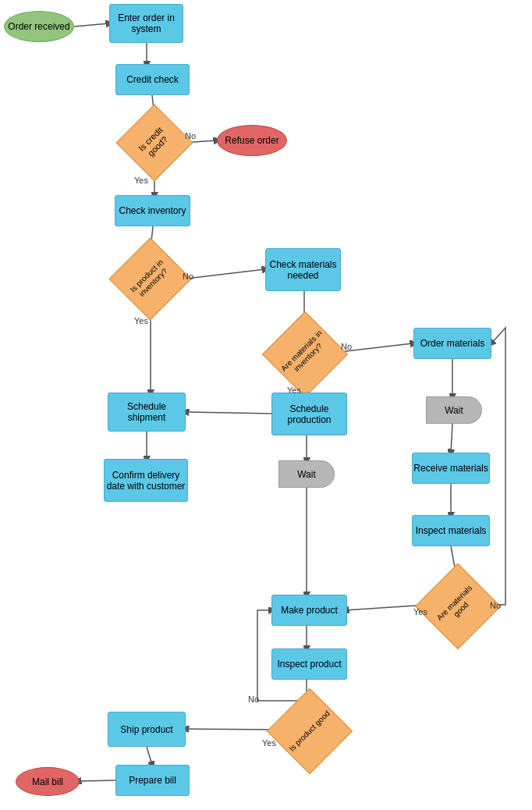 The image size is (532, 810). I want to click on receive-materials-node: Receive materials, so click(451, 468).